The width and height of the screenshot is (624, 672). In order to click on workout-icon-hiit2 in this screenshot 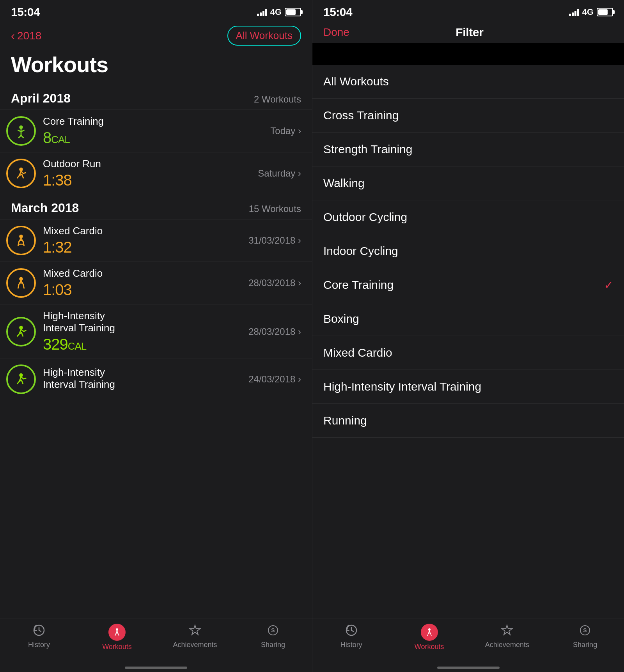, I will do `click(21, 379)`.